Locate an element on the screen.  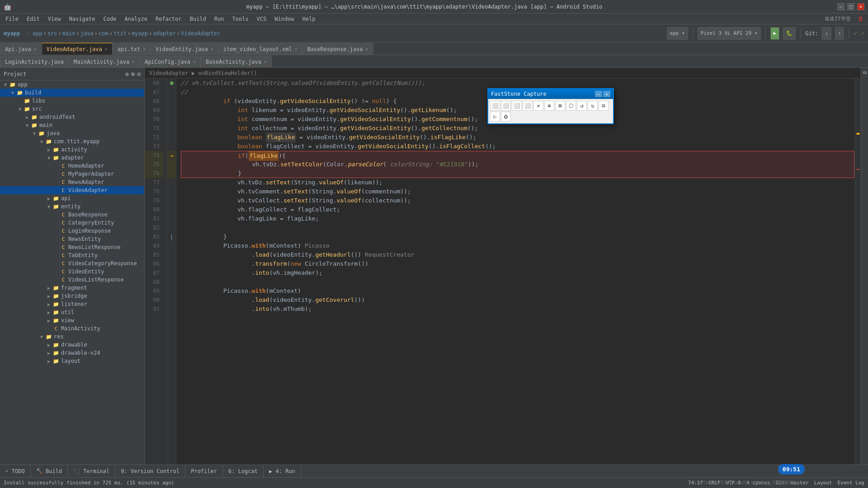
menu-code: Code is located at coordinates (110, 19).